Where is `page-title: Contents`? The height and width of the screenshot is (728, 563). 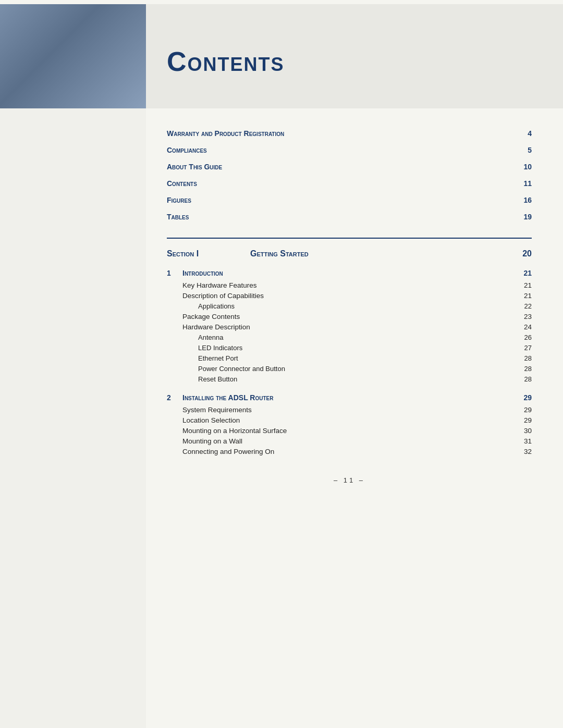
page-title: Contents is located at coordinates (226, 61).